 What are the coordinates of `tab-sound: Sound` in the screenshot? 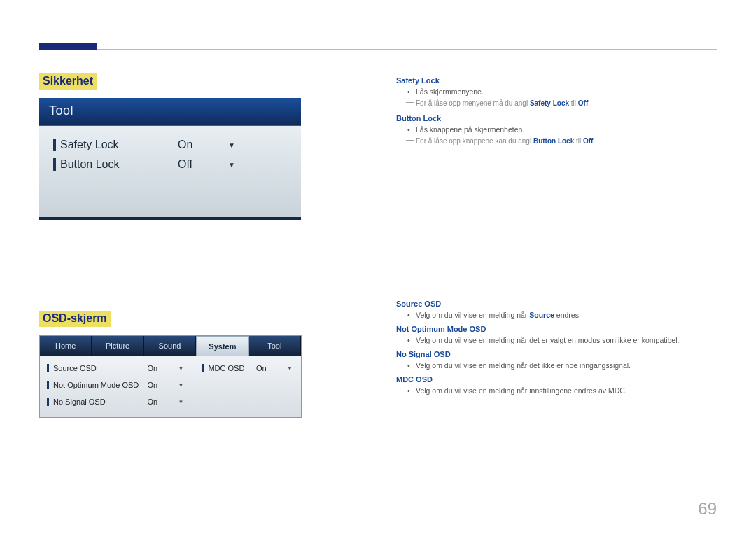 It's located at (170, 346).